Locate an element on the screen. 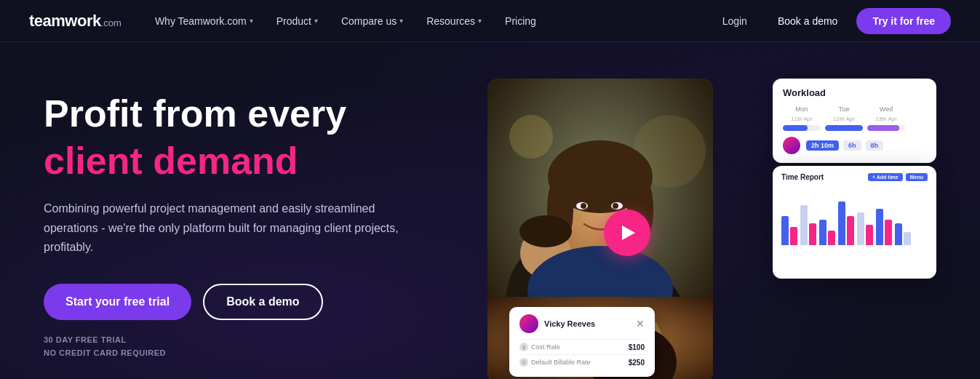 The width and height of the screenshot is (980, 379). nav-item-resources: Resources ▾ is located at coordinates (454, 21).